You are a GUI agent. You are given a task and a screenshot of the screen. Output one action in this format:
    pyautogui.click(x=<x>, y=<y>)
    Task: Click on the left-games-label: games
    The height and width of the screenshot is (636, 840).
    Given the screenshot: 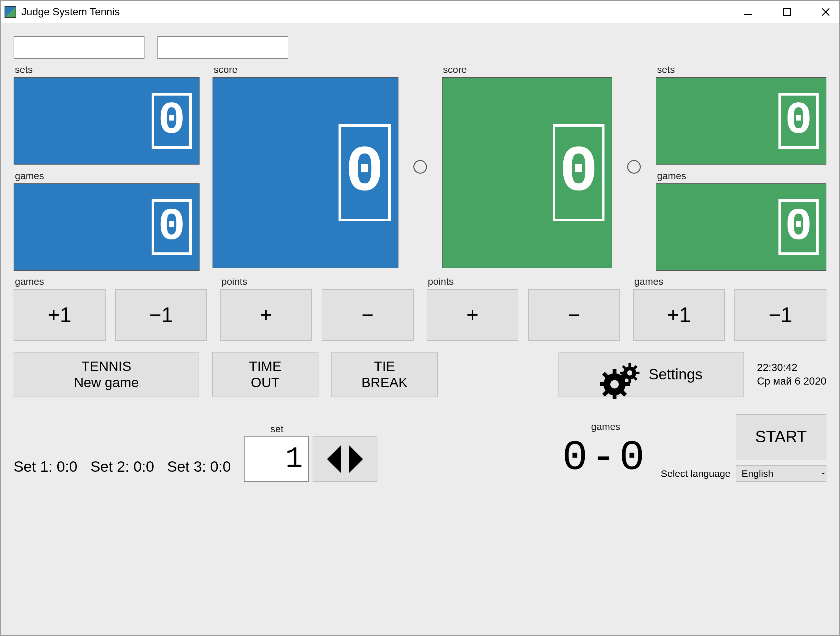 What is the action you would take?
    pyautogui.click(x=107, y=176)
    